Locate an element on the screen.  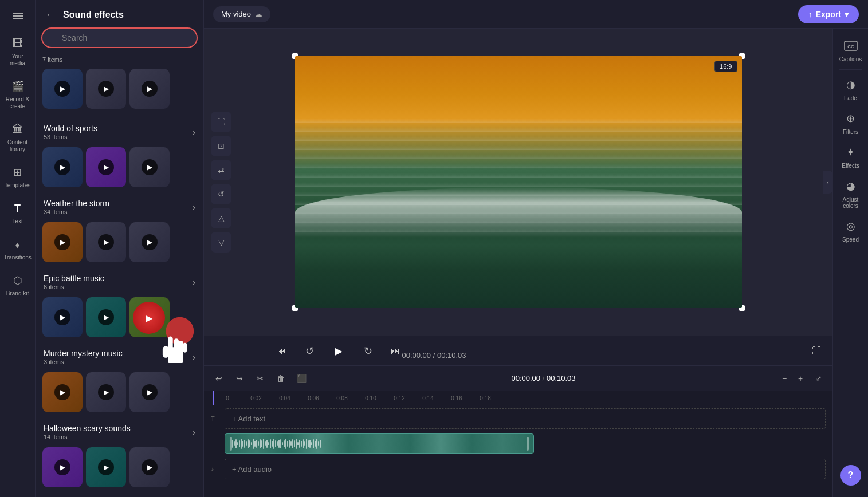
search-input is located at coordinates (119, 38).